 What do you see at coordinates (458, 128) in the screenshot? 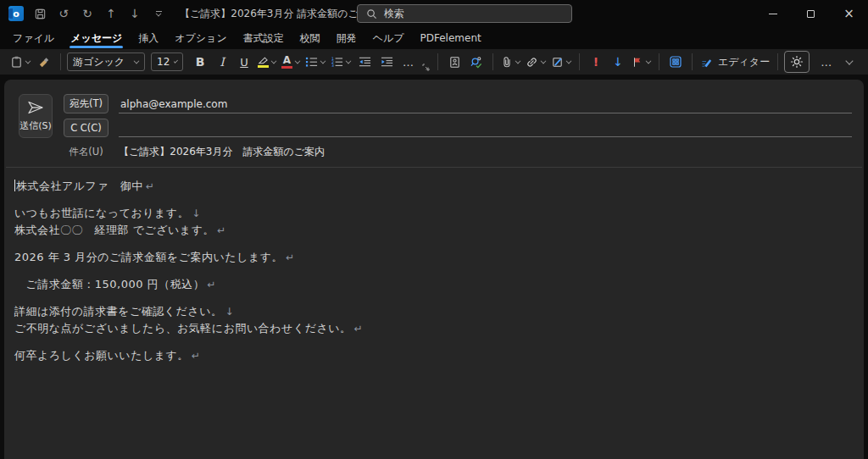
I see `cc-row: C C(C)` at bounding box center [458, 128].